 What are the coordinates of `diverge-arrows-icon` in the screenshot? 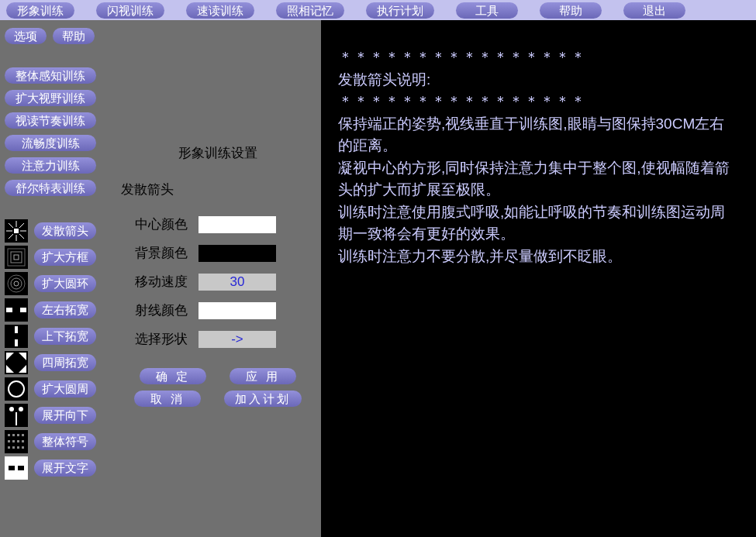 It's located at (16, 231).